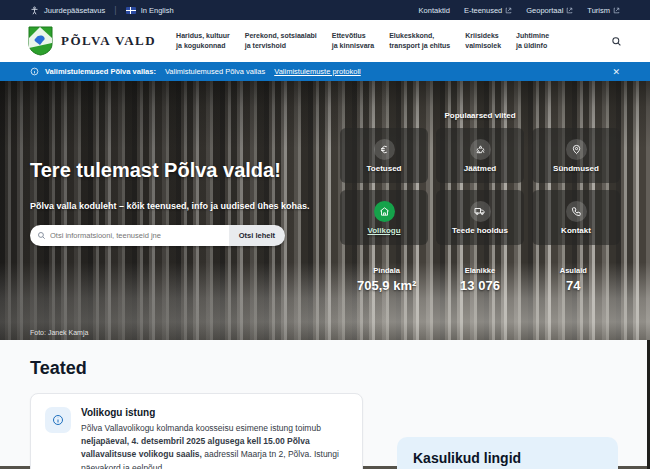 This screenshot has height=469, width=650. Describe the element at coordinates (257, 236) in the screenshot. I see `hero-search-submit: Otsi lehelt` at that location.